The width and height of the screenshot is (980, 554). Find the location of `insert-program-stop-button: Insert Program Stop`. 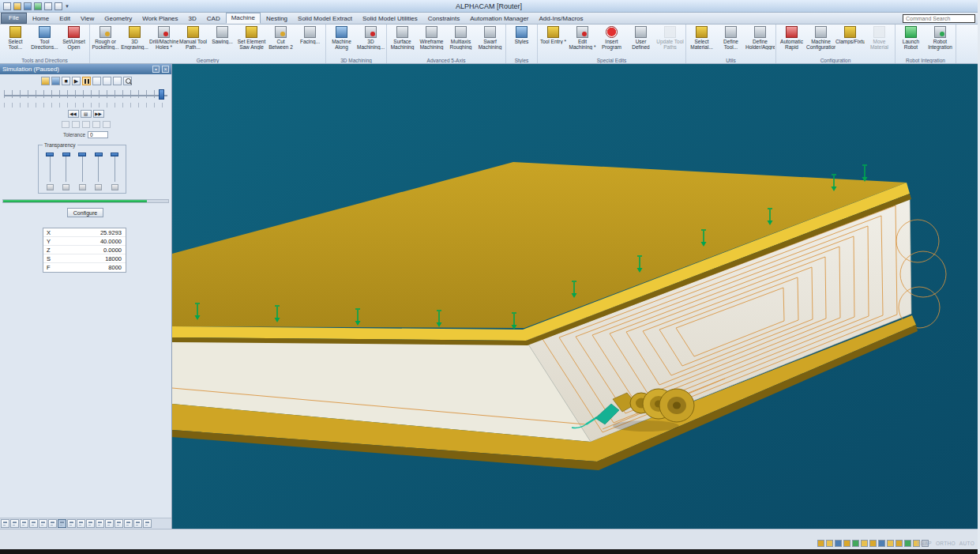

insert-program-stop-button: Insert Program Stop is located at coordinates (611, 38).